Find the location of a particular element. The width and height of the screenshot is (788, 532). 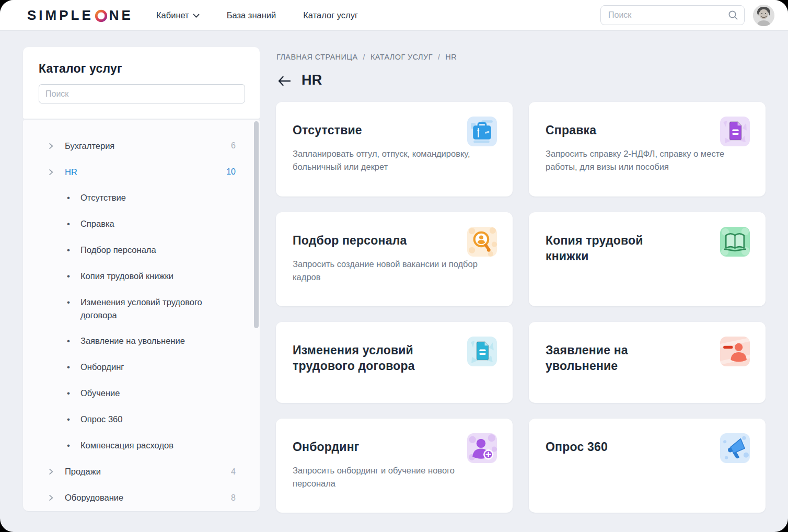

card-title: Изменения условий трудового договора is located at coordinates (364, 357).